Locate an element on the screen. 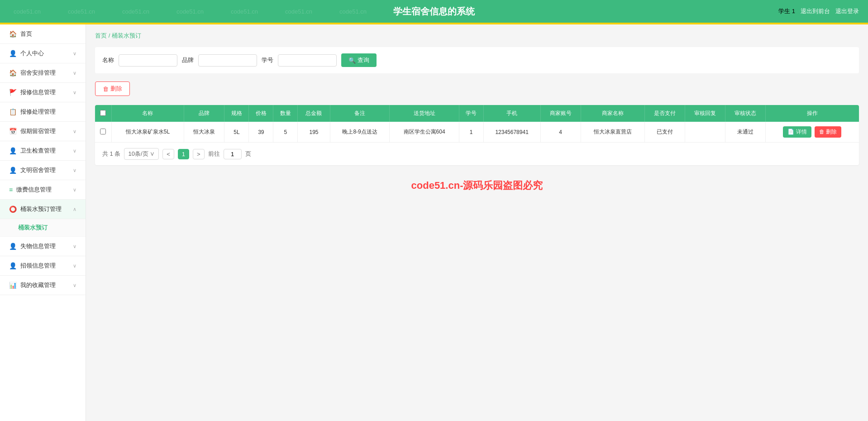  jump-prefix: 前往 is located at coordinates (214, 154).